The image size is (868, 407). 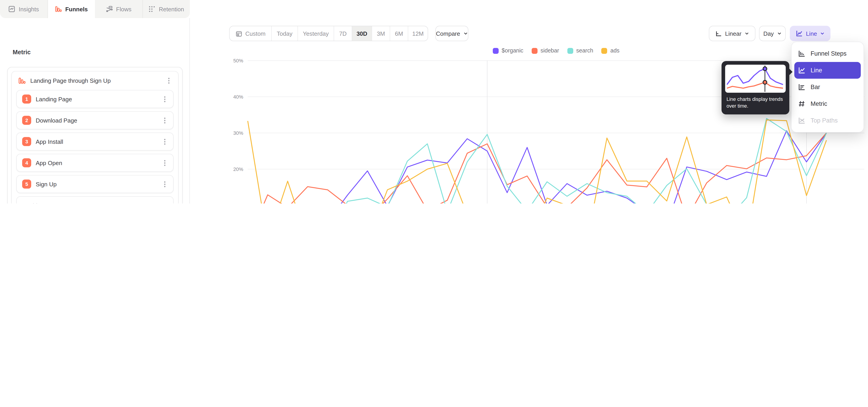 What do you see at coordinates (95, 135) in the screenshot?
I see `metric-panel: Landing Page through Sign Up 1Landing Pa…` at bounding box center [95, 135].